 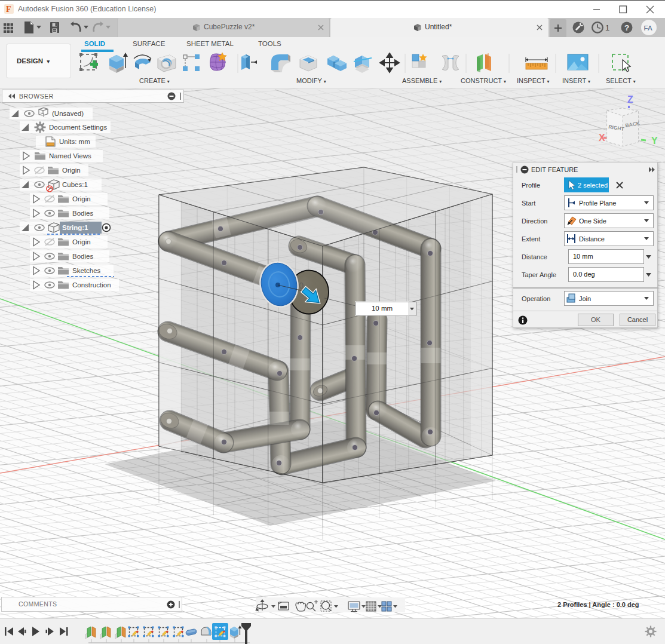 What do you see at coordinates (78, 127) in the screenshot?
I see `svg-text: Document Settings` at bounding box center [78, 127].